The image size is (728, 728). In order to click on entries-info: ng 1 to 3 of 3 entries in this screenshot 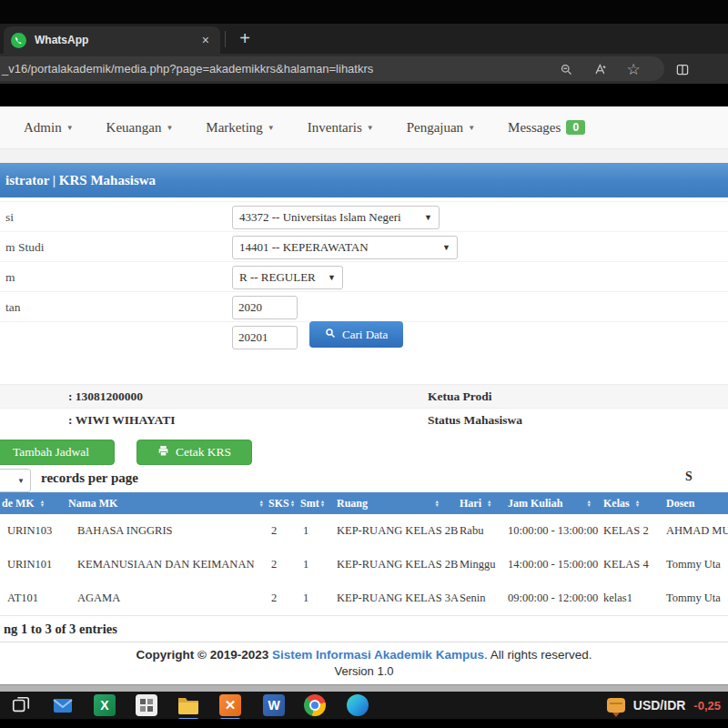, I will do `click(60, 630)`.